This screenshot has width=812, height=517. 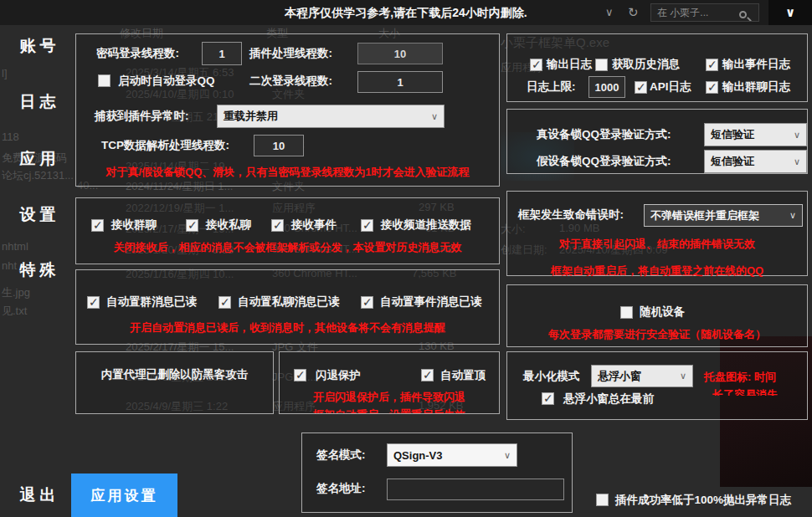 I want to click on apply-settings-button: 应用设置, so click(x=124, y=495).